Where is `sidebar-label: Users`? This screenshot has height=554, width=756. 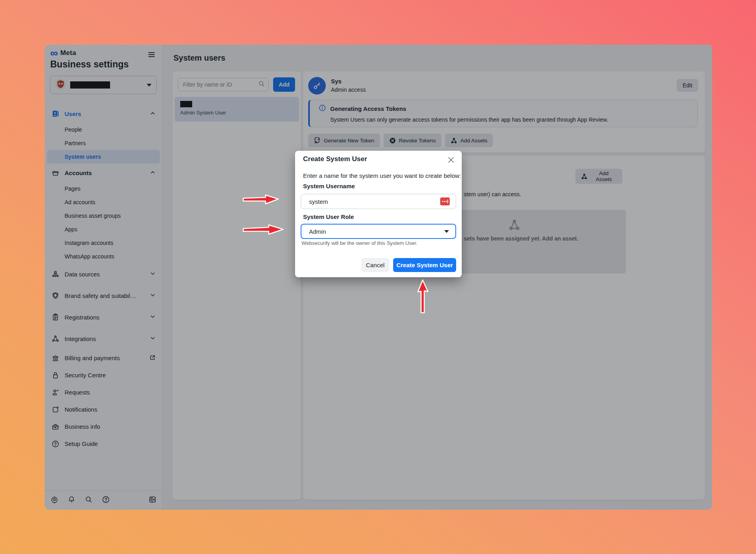 sidebar-label: Users is located at coordinates (73, 114).